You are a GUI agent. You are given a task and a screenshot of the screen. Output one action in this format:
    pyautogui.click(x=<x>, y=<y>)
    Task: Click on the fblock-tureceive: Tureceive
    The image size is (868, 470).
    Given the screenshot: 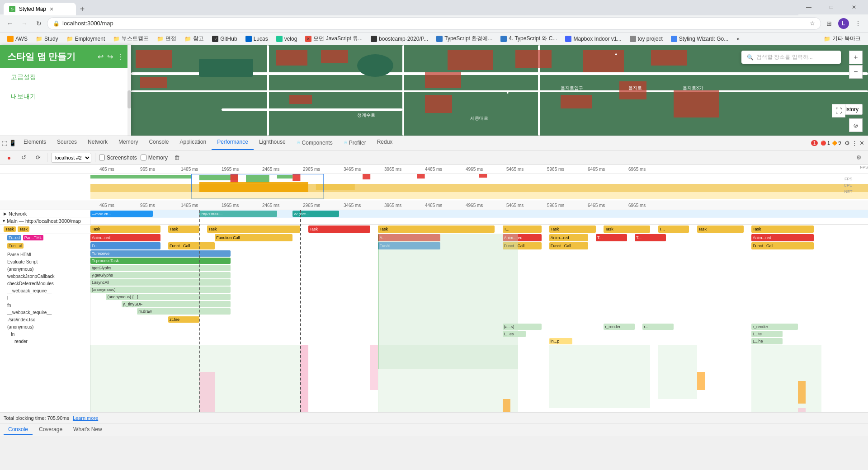 What is the action you would take?
    pyautogui.click(x=160, y=254)
    